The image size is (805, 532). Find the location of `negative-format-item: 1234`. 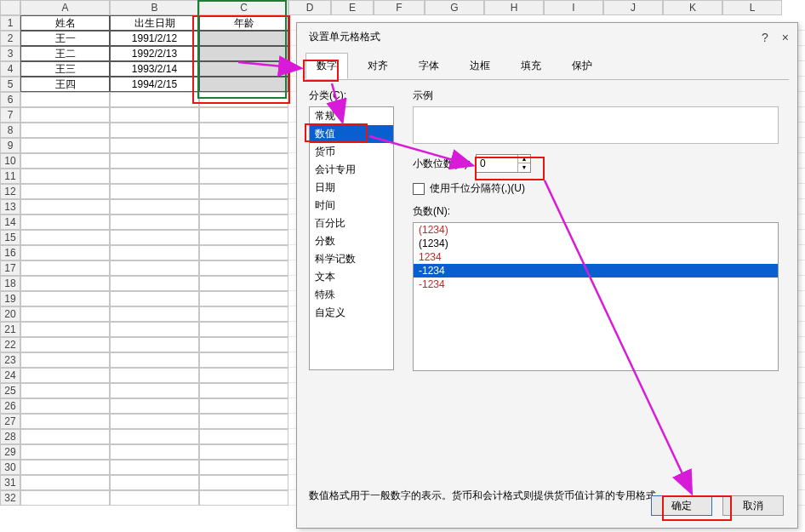

negative-format-item: 1234 is located at coordinates (596, 257).